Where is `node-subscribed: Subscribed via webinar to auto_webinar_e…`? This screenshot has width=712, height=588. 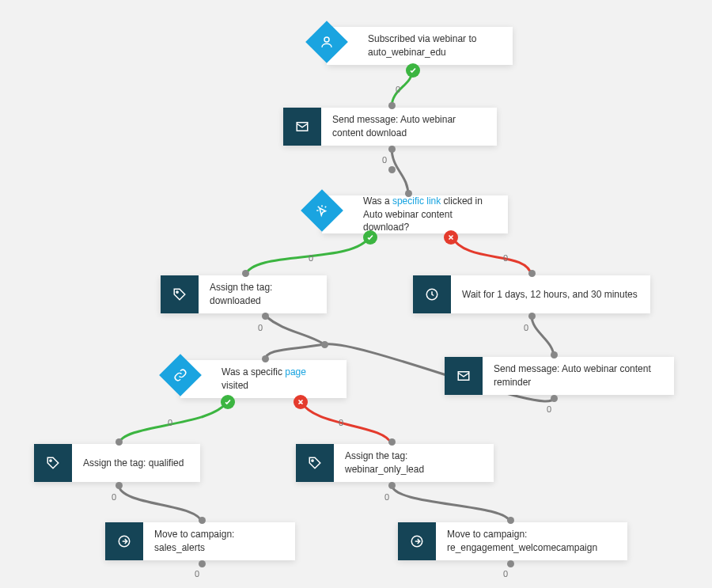 node-subscribed: Subscribed via webinar to auto_webinar_e… is located at coordinates (419, 46).